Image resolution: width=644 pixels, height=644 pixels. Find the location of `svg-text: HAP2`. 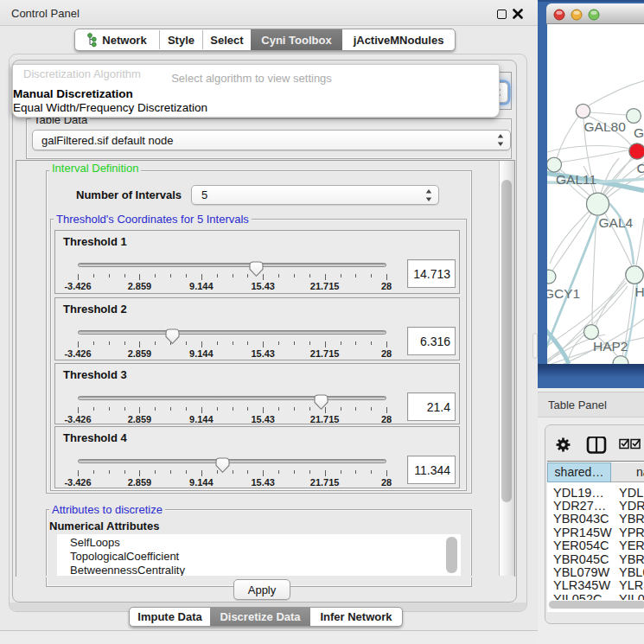

svg-text: HAP2 is located at coordinates (610, 346).